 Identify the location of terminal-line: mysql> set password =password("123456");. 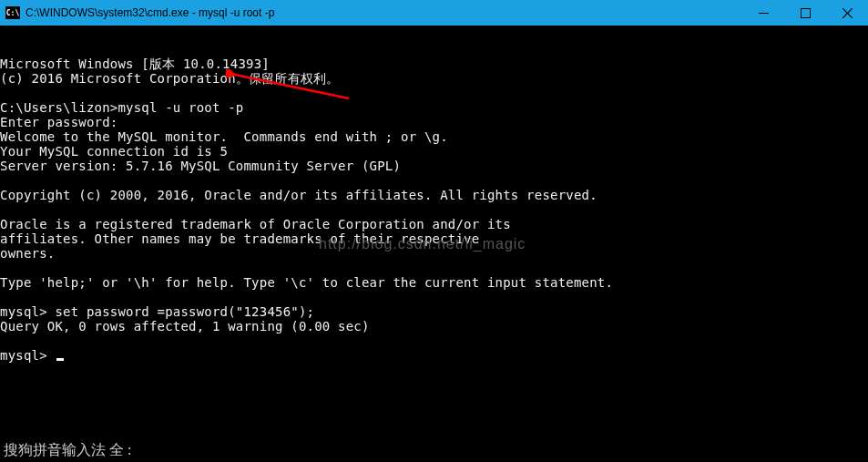
(434, 312).